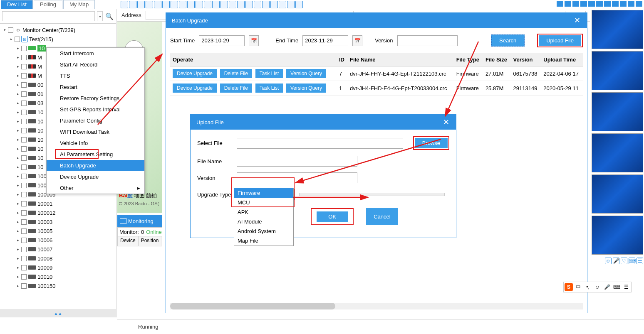 The image size is (644, 334). What do you see at coordinates (58, 30) in the screenshot?
I see `tree-root: ▾⚙Monitor Center(7/239)` at bounding box center [58, 30].